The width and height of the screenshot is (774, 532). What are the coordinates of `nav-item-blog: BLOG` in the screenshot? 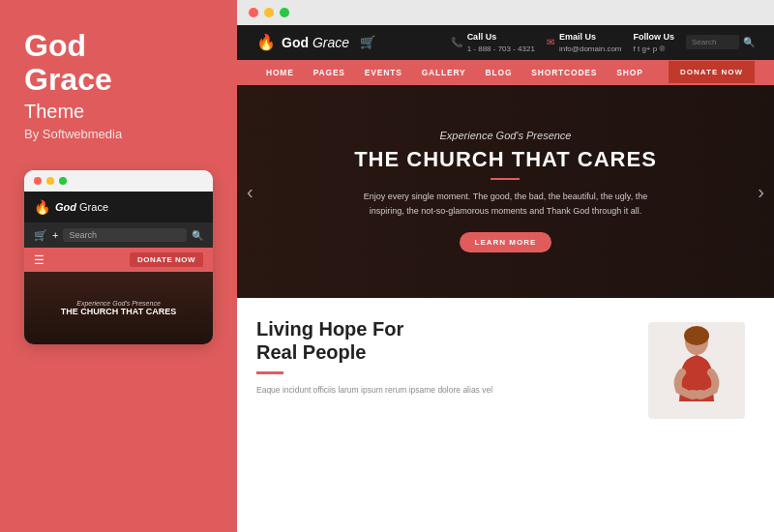 It's located at (499, 73).